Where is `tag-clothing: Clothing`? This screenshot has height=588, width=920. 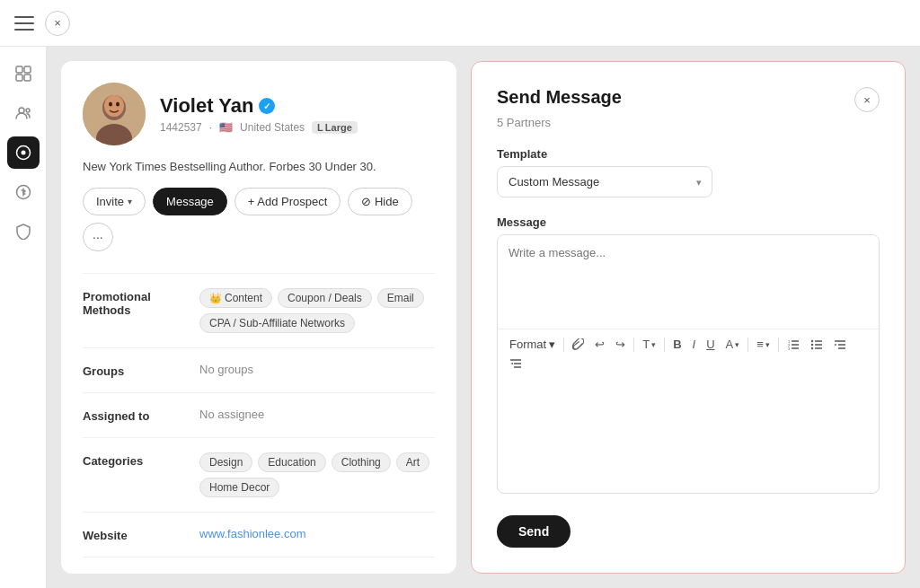
tag-clothing: Clothing is located at coordinates (361, 462).